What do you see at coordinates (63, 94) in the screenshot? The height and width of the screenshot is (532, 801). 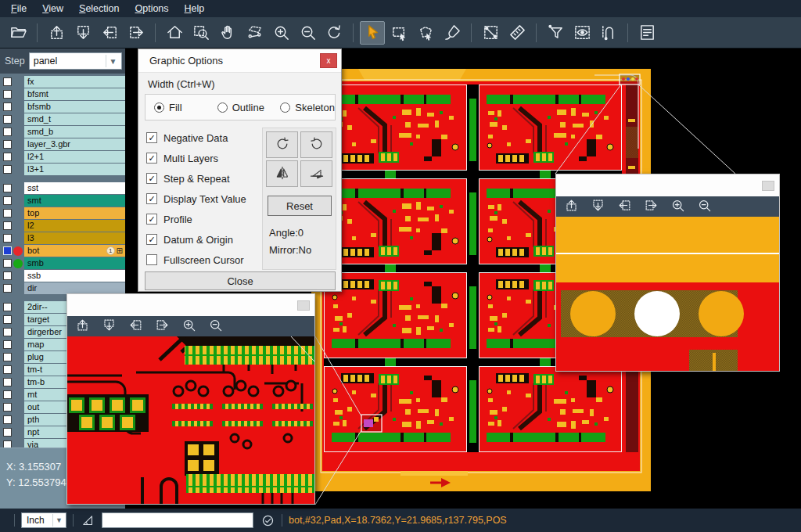 I see `layer-row-bfsmt: bfsmt` at bounding box center [63, 94].